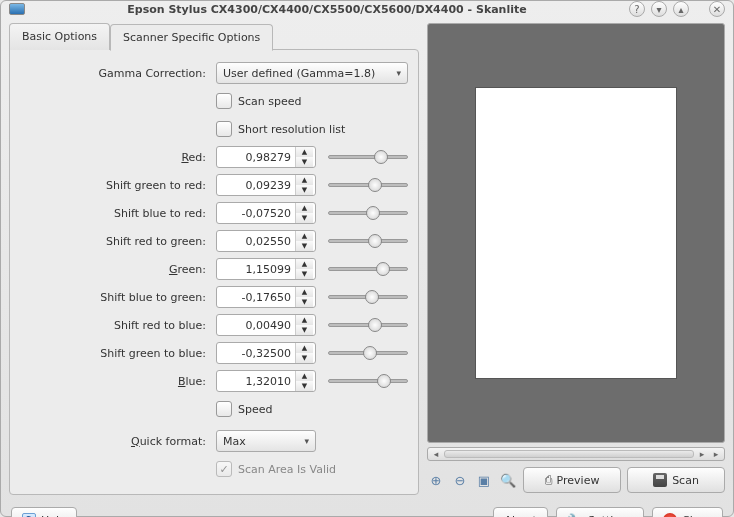 The image size is (734, 517). What do you see at coordinates (44, 512) in the screenshot?
I see `help-button: ? Help` at bounding box center [44, 512].